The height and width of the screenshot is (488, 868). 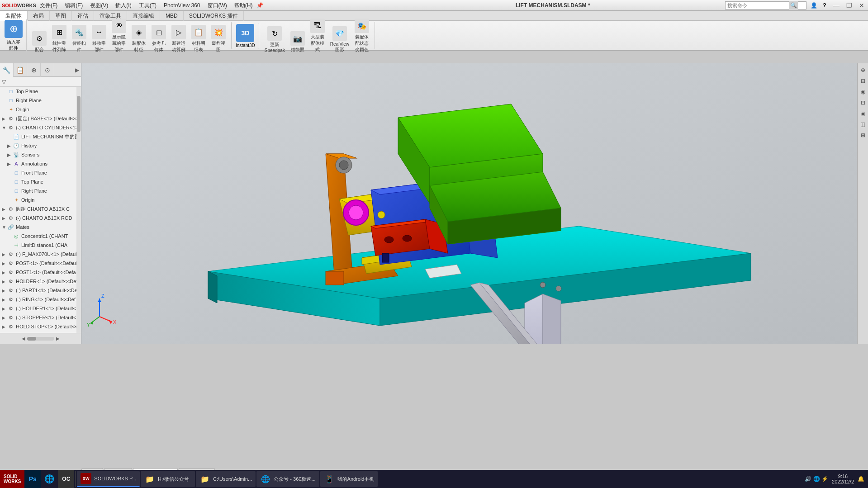 What do you see at coordinates (58, 338) in the screenshot?
I see `panel-scroll-right: ▶` at bounding box center [58, 338].